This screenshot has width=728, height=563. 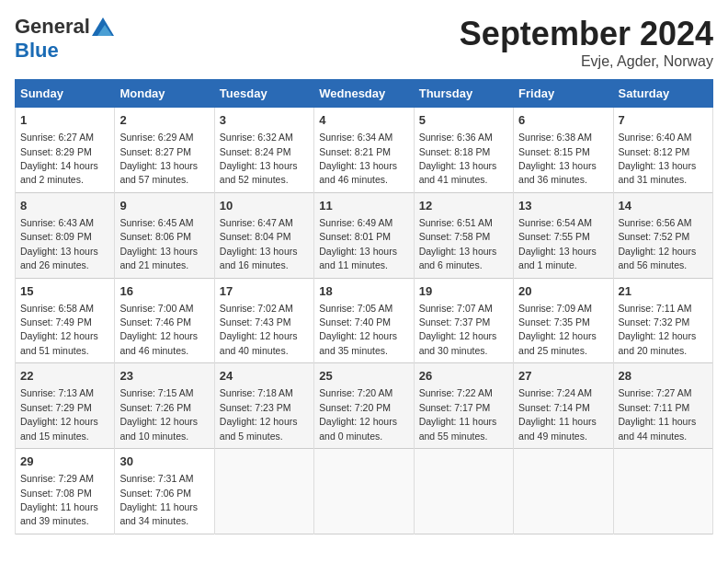 What do you see at coordinates (264, 94) in the screenshot?
I see `header-tuesday: Tuesday` at bounding box center [264, 94].